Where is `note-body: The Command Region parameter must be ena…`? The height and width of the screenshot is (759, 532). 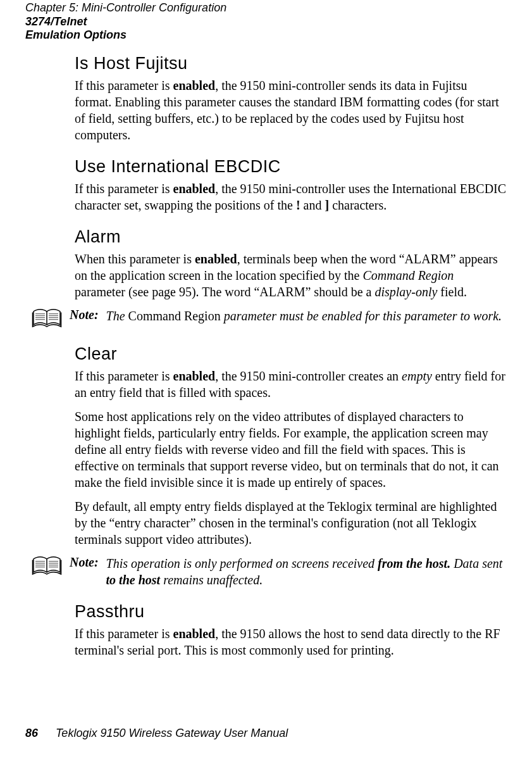
note-body: The Command Region parameter must be ena… is located at coordinates (306, 316).